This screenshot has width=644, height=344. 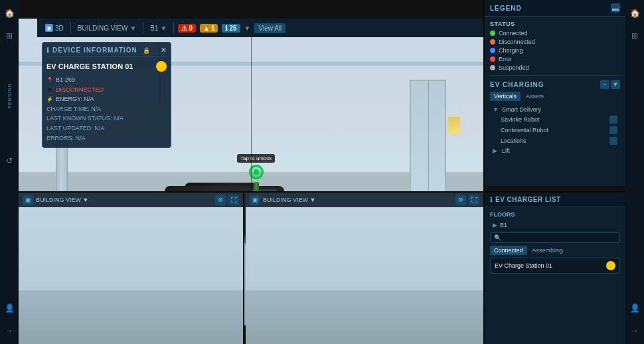 I want to click on charger-sub-tabs: Connected Assembling, so click(x=555, y=250).